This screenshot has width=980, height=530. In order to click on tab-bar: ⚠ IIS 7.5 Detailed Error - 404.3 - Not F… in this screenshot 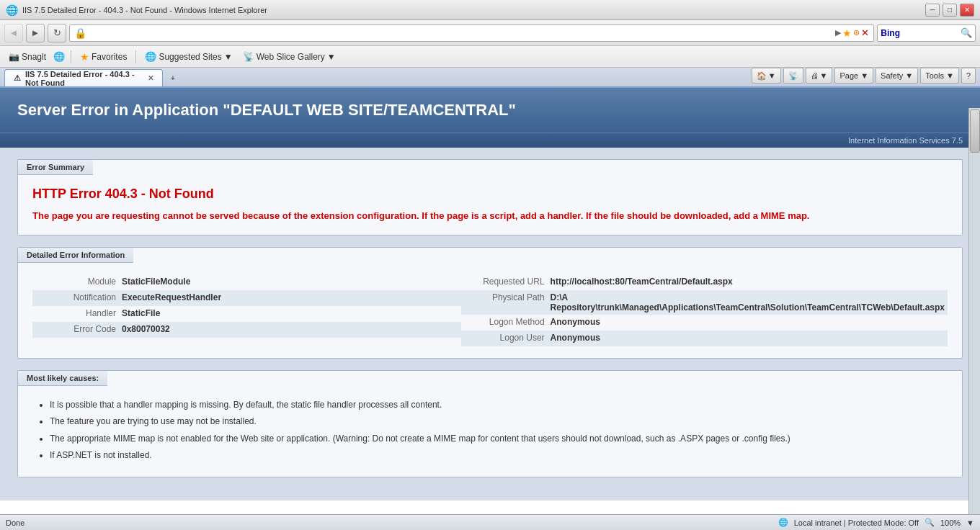, I will do `click(490, 78)`.